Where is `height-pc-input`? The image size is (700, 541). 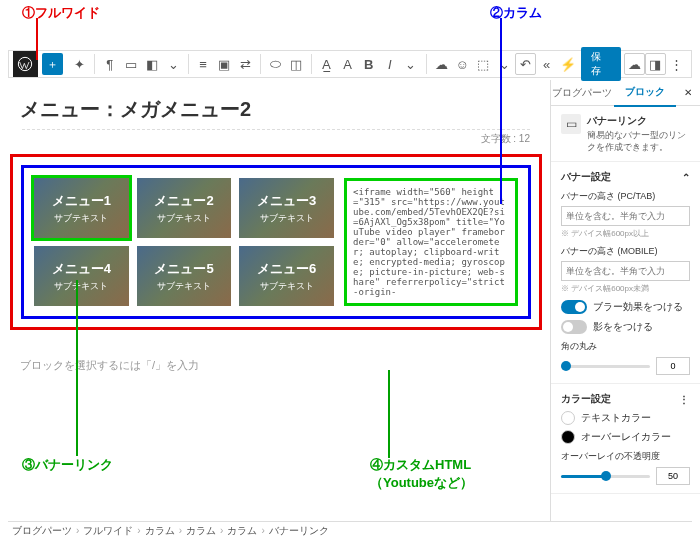
height-pc-input is located at coordinates (626, 216).